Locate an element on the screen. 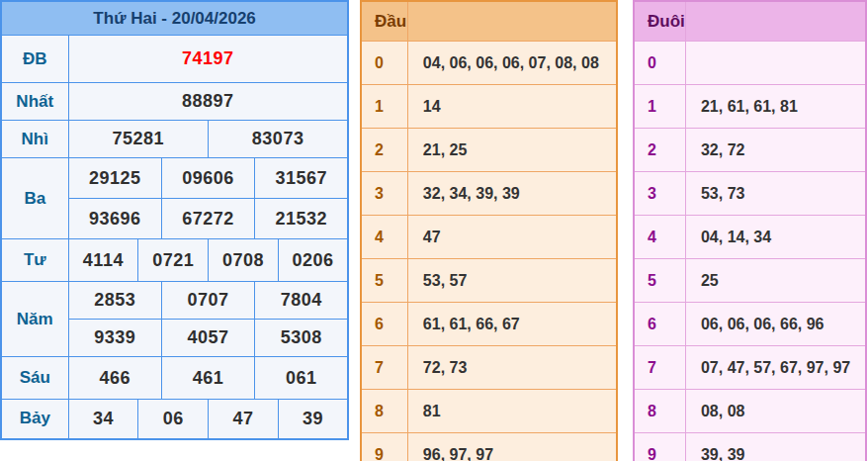 Image resolution: width=868 pixels, height=461 pixels. table-row: 2 32, 72 is located at coordinates (749, 150).